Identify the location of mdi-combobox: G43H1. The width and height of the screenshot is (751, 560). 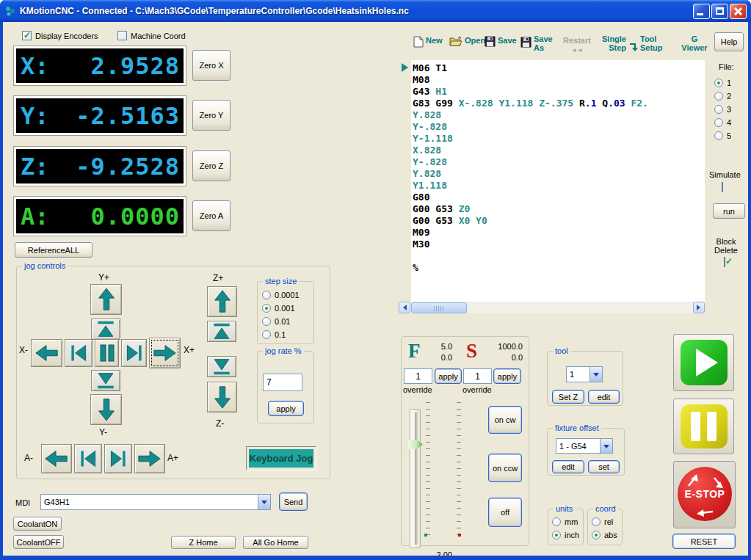
(156, 502).